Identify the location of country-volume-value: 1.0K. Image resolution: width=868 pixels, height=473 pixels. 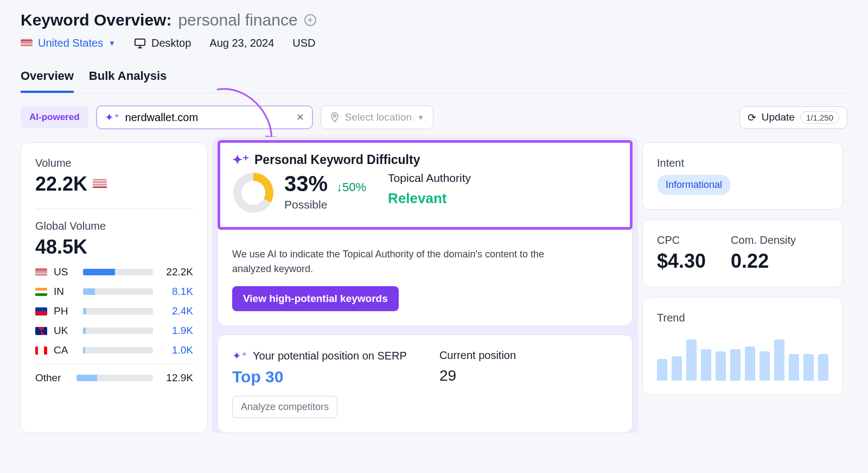
(176, 350).